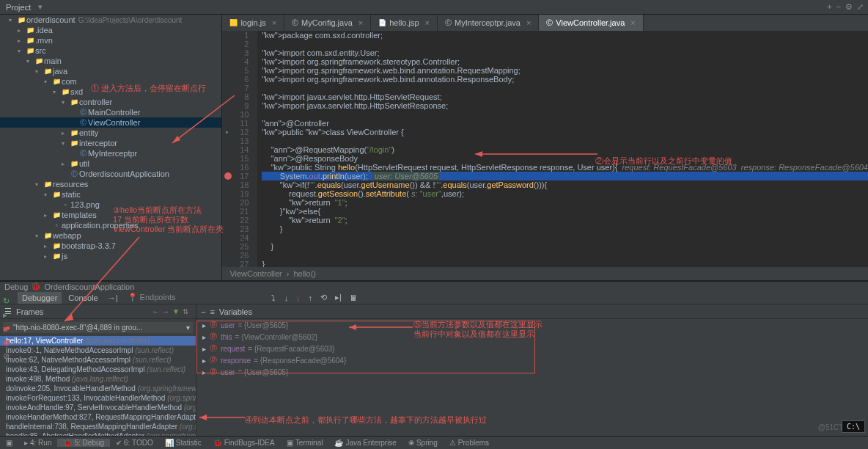  What do you see at coordinates (98, 377) in the screenshot?
I see `frames-panel: ☰ Frames ← → ▼ ⇅ ● "http-nio-8080-exec-8…` at bounding box center [98, 377].